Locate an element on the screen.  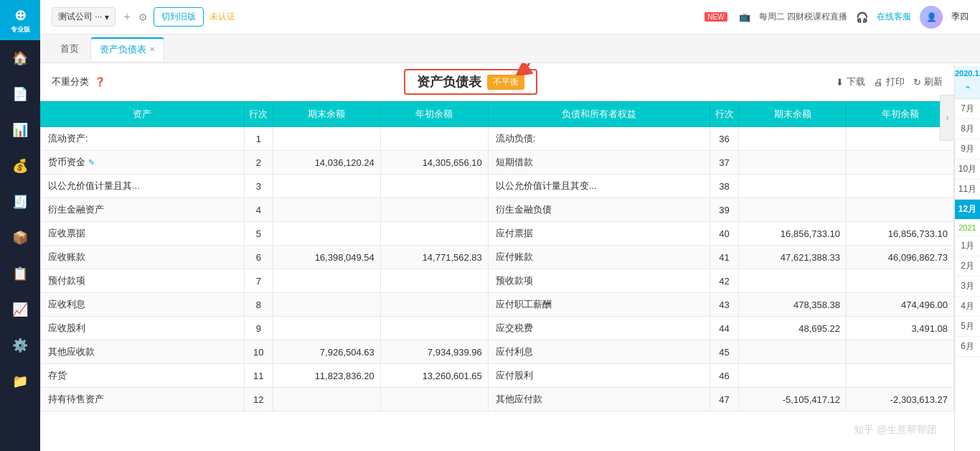
download-button: ⬇ 下载 is located at coordinates (851, 82).